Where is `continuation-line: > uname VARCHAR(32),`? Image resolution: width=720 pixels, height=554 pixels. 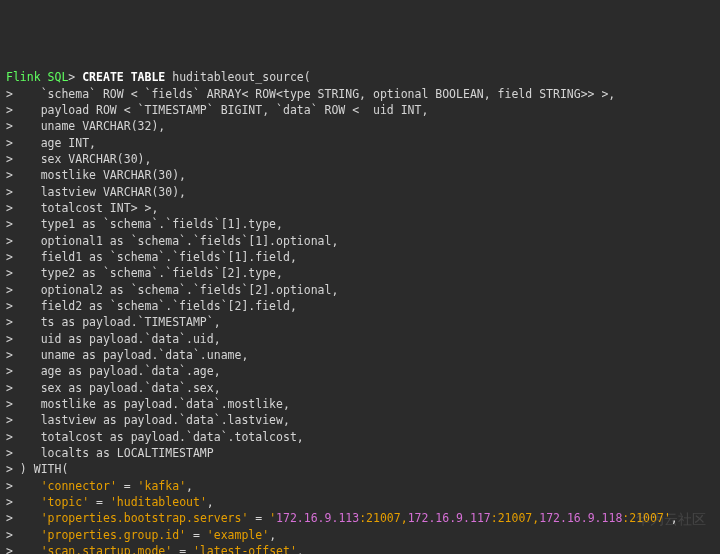
continuation-line: > uname VARCHAR(32), is located at coordinates (360, 126).